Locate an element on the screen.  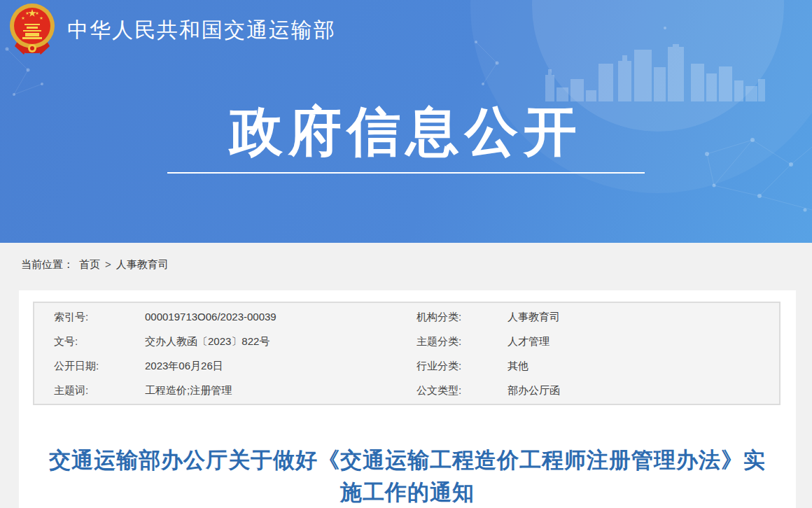
info-value: 工程造价;注册管理 is located at coordinates (281, 390).